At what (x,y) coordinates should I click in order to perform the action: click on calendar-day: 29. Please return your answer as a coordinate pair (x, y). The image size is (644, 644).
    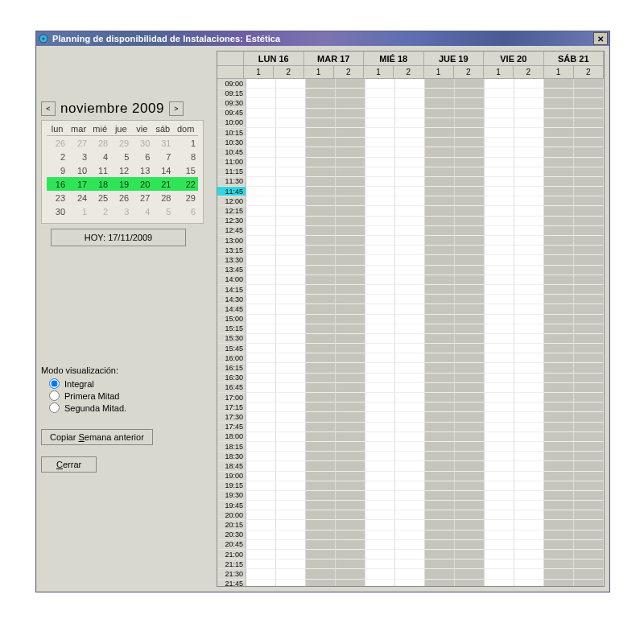
    Looking at the image, I should click on (185, 198).